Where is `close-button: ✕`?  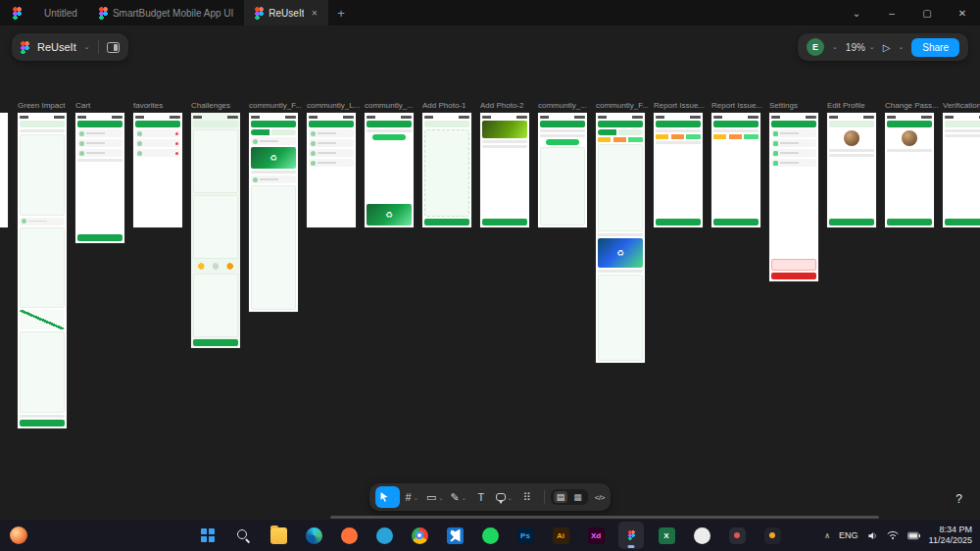
close-button: ✕ is located at coordinates (962, 13).